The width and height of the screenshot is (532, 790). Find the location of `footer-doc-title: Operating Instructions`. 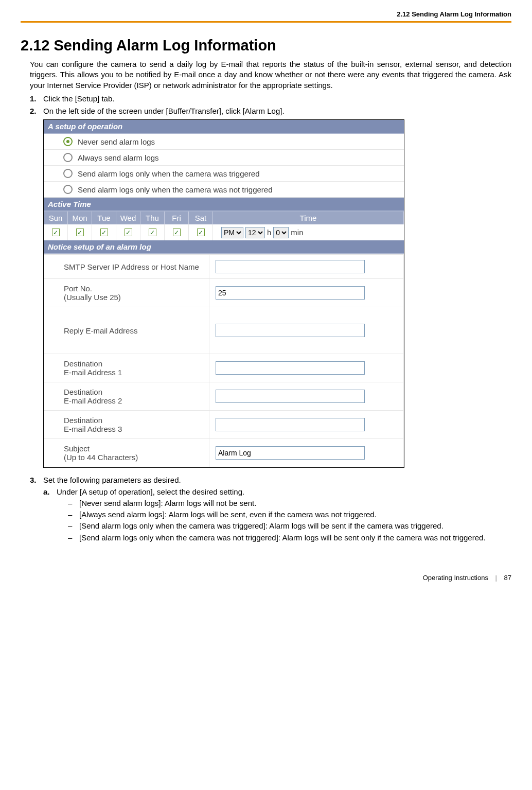

footer-doc-title: Operating Instructions is located at coordinates (456, 577).